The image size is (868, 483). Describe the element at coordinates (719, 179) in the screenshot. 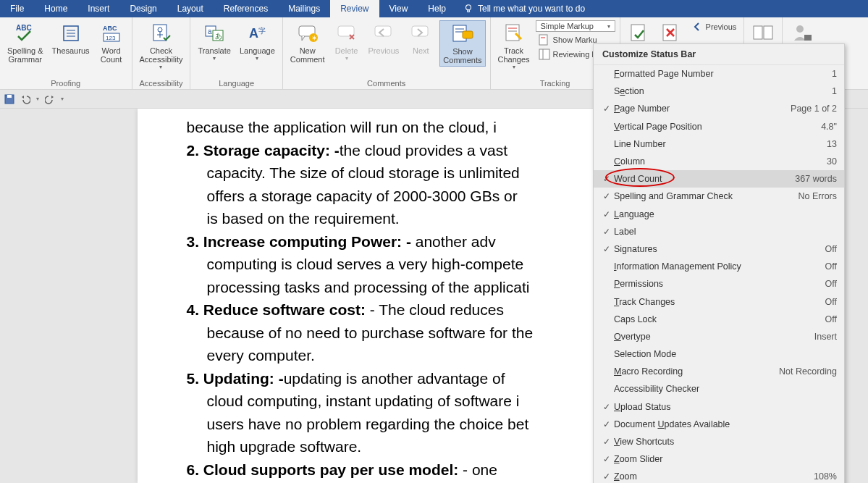

I see `statusbar-item-word-count: ✓Word Count367 words` at that location.